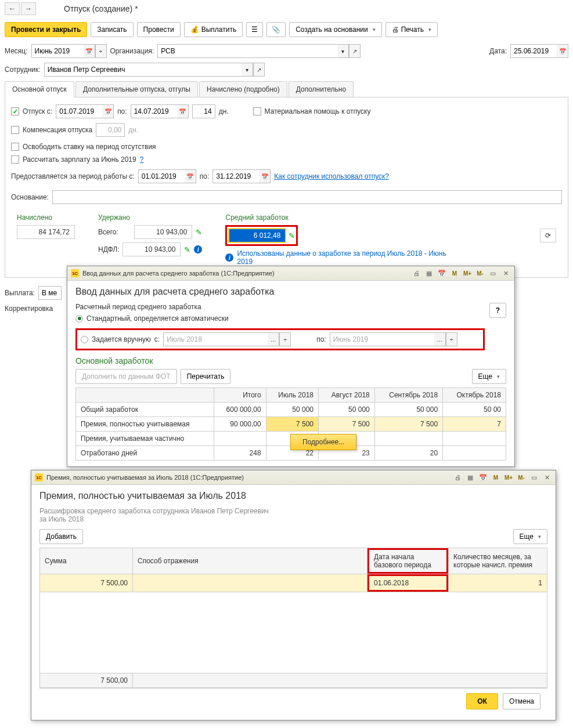  Describe the element at coordinates (498, 51) in the screenshot. I see `date-label: Дата:` at that location.